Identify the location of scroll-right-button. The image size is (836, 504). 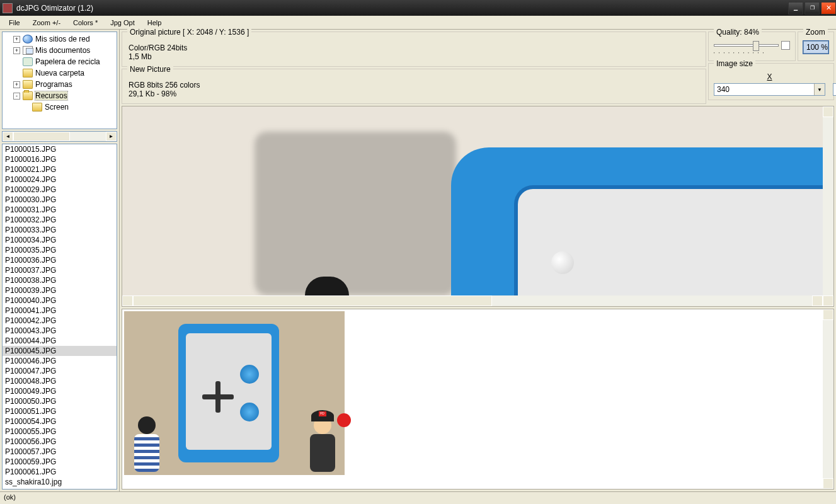
(818, 301).